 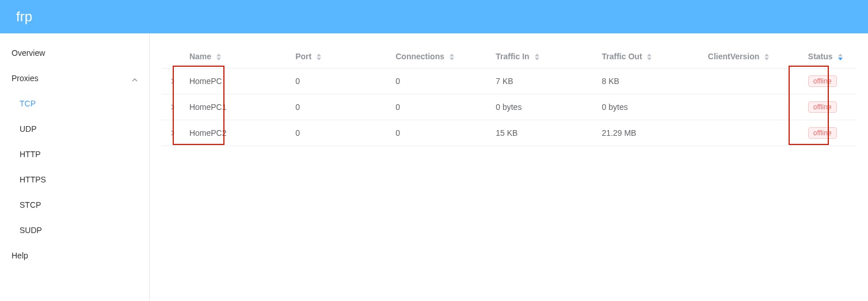 I want to click on sidebar-stcp-label: STCP, so click(x=30, y=205).